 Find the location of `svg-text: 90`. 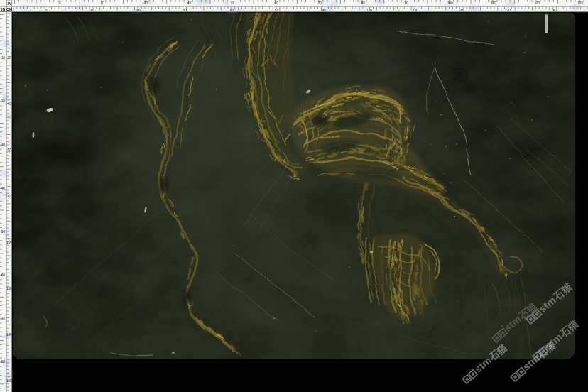

svg-text: 90 is located at coordinates (407, 3).